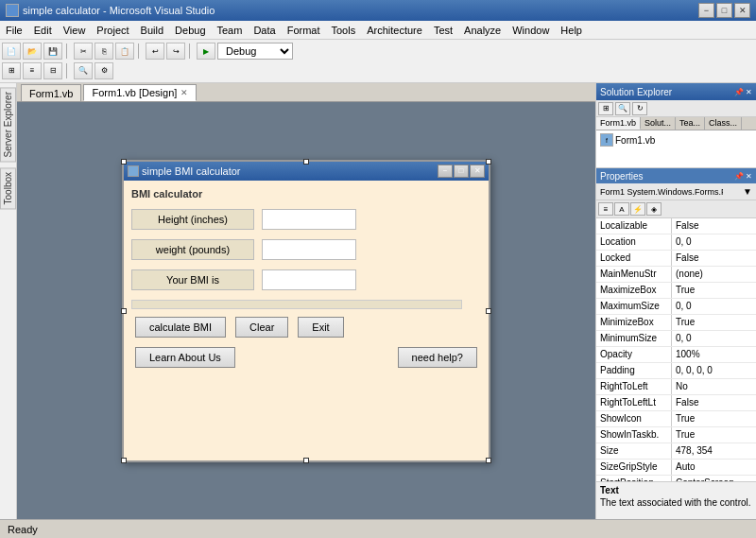  I want to click on prop-value-cell: 100%, so click(714, 355).